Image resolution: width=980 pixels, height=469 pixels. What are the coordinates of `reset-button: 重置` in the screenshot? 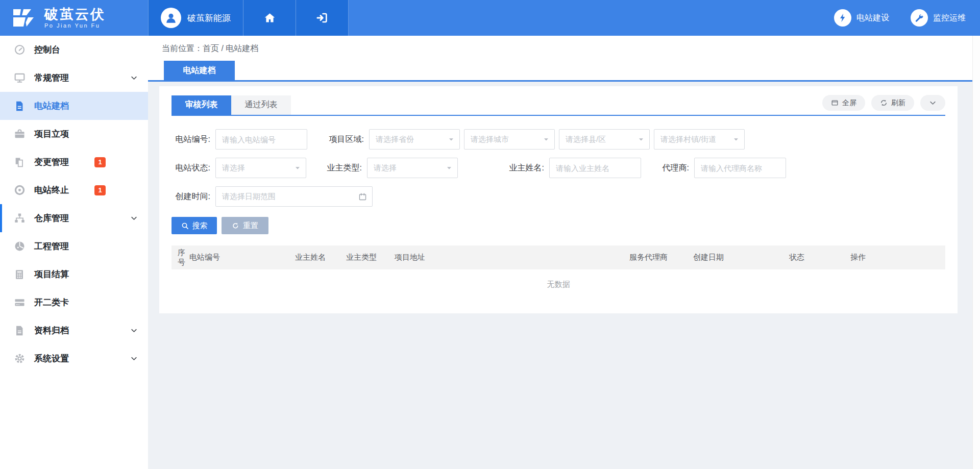 It's located at (245, 226).